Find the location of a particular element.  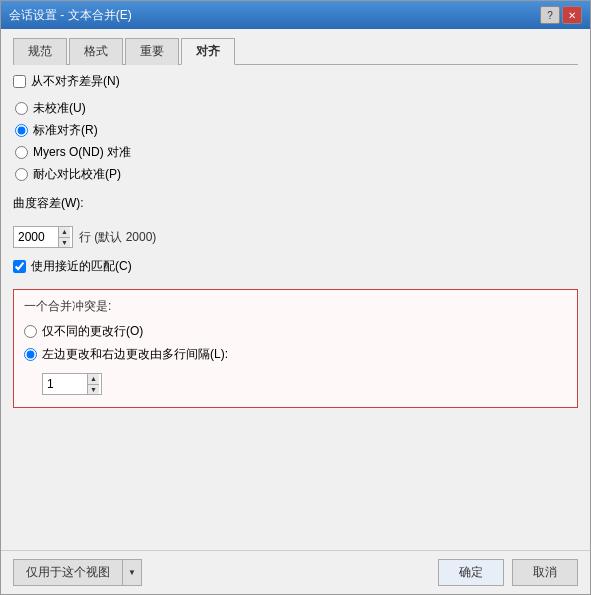

footer-right: 确定 取消 is located at coordinates (508, 572).